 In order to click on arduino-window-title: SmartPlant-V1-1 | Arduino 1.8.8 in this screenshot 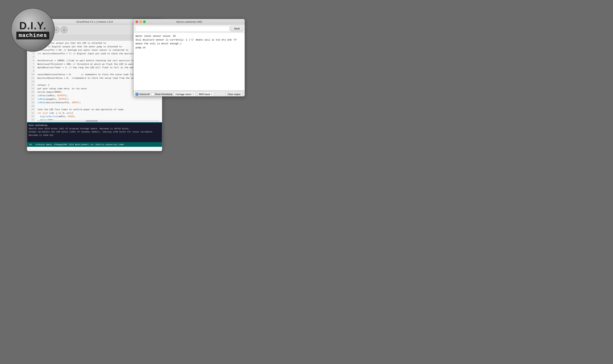, I will do `click(94, 22)`.